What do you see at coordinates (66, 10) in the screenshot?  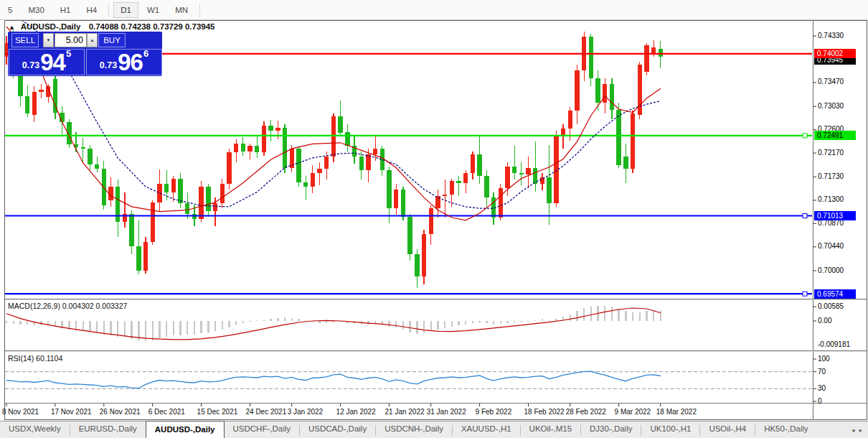 I see `timeframe-button-h1: H1` at bounding box center [66, 10].